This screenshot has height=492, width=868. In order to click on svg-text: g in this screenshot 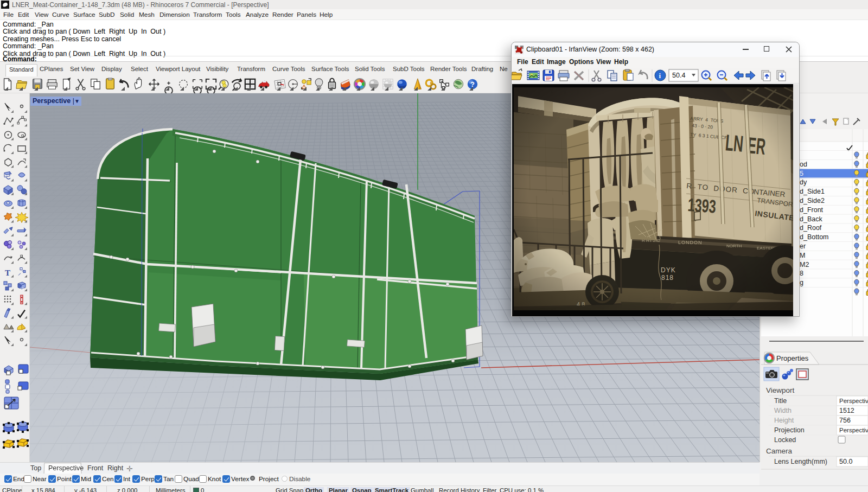, I will do `click(802, 283)`.